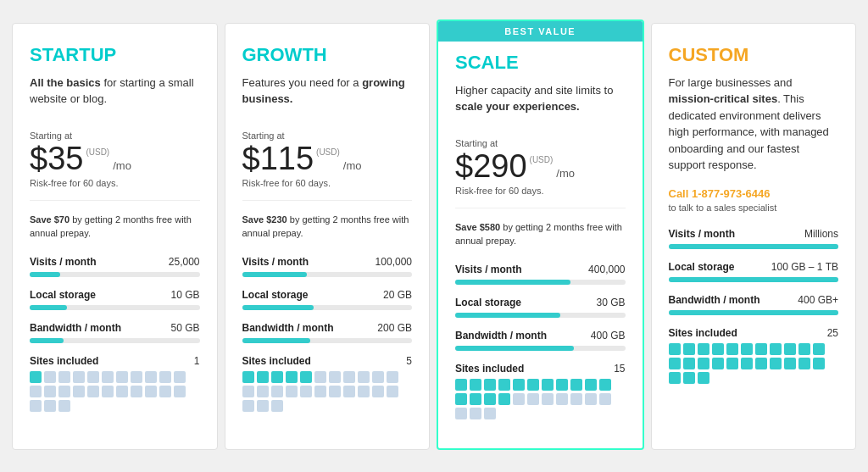 The image size is (868, 472). I want to click on call-phone-link: Call 1-877-973-6446, so click(720, 193).